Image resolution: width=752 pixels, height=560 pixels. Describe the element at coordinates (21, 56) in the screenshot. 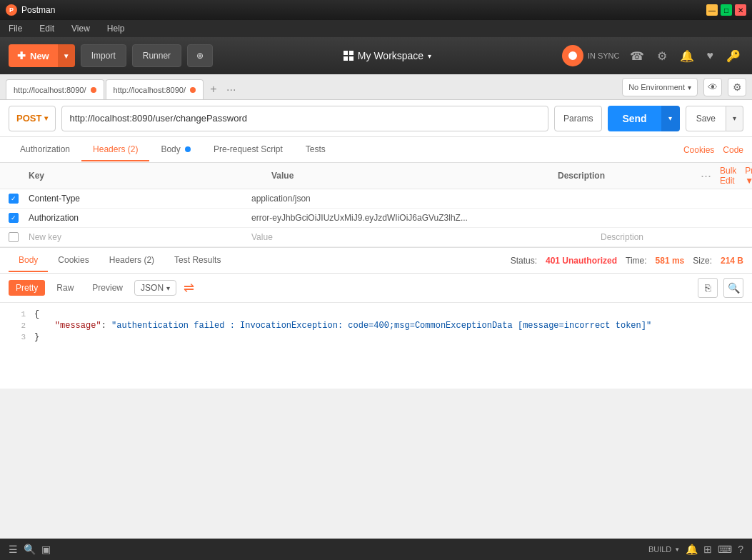

I see `plus-icon: ✚` at that location.